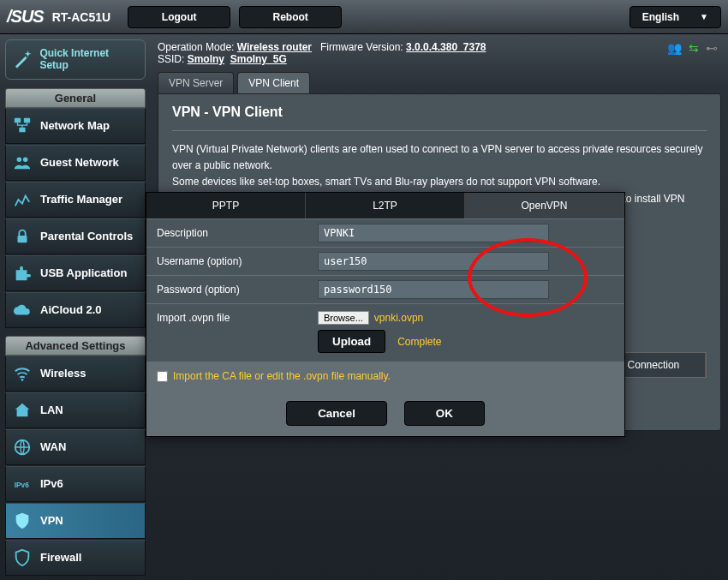  Describe the element at coordinates (89, 60) in the screenshot. I see `qis-label: Quick Internet Setup` at that location.